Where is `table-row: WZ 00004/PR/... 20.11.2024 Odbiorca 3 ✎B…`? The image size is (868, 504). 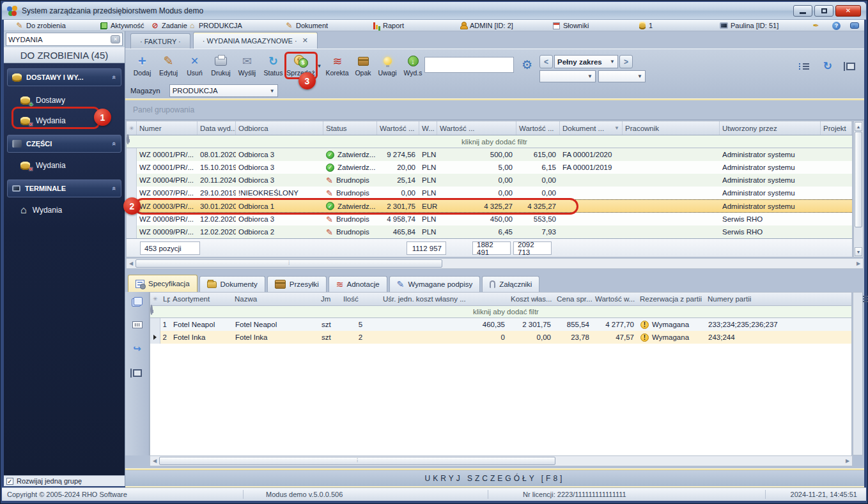
table-row: WZ 00004/PR/... 20.11.2024 Odbiorca 3 ✎B… is located at coordinates (490, 180).